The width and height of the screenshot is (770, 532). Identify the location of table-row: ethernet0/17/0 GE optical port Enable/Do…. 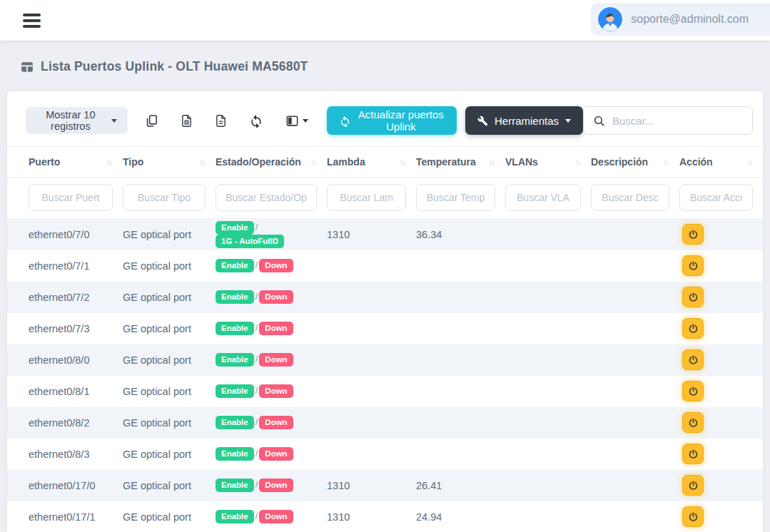
(385, 486).